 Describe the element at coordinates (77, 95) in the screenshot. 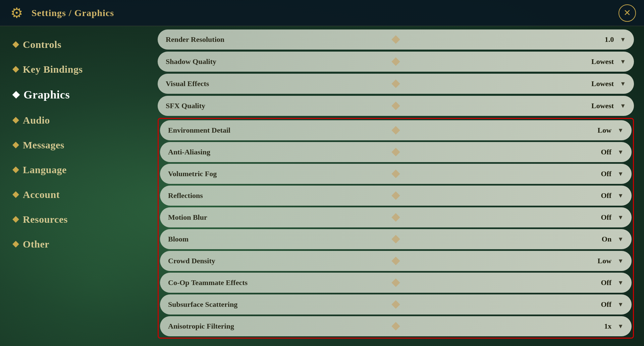

I see `sidebar-item-graphics: Graphics` at that location.